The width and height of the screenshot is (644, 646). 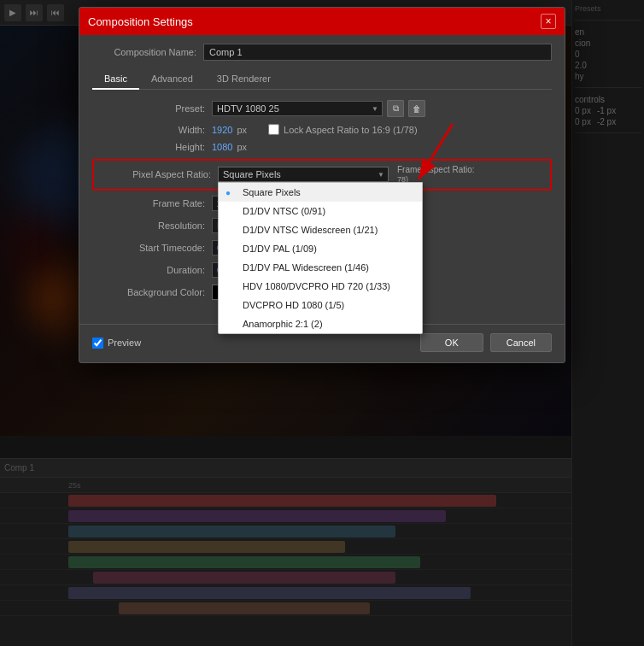 I want to click on width-row: Width: 1920 px Lock Aspect Ratio to 16:9…, so click(x=322, y=130).